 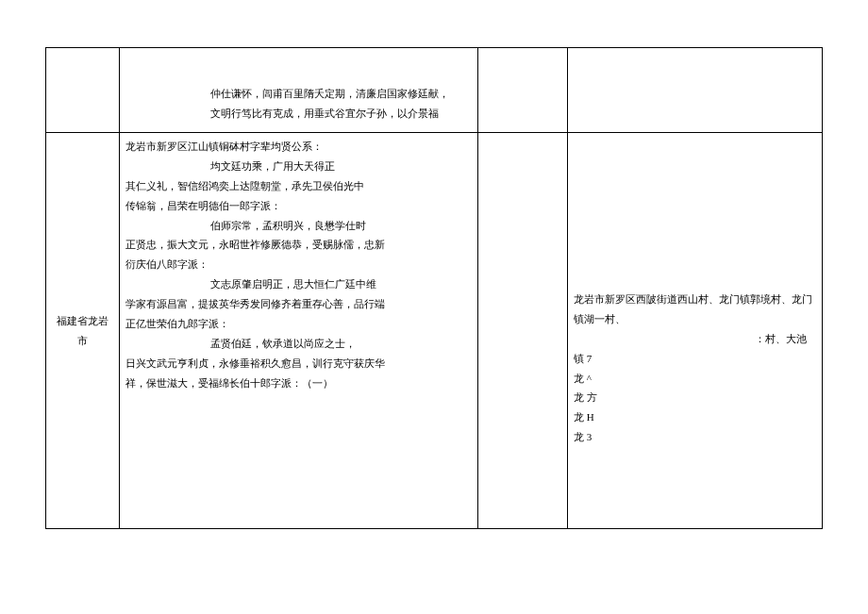 I want to click on r2c1: 福建省龙岩市, so click(x=83, y=331).